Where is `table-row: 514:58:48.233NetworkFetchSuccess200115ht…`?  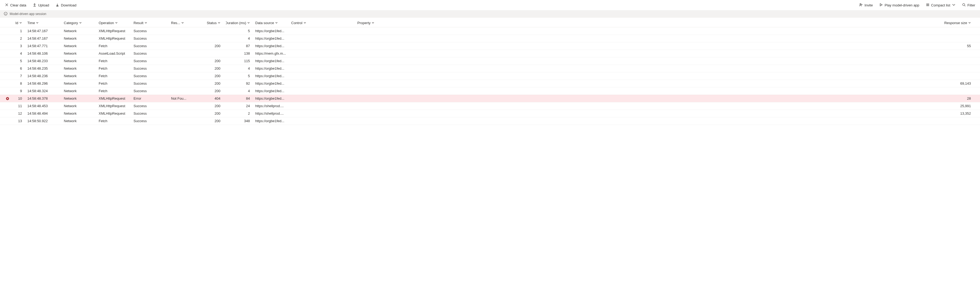 table-row: 514:58:48.233NetworkFetchSuccess200115ht… is located at coordinates (490, 61).